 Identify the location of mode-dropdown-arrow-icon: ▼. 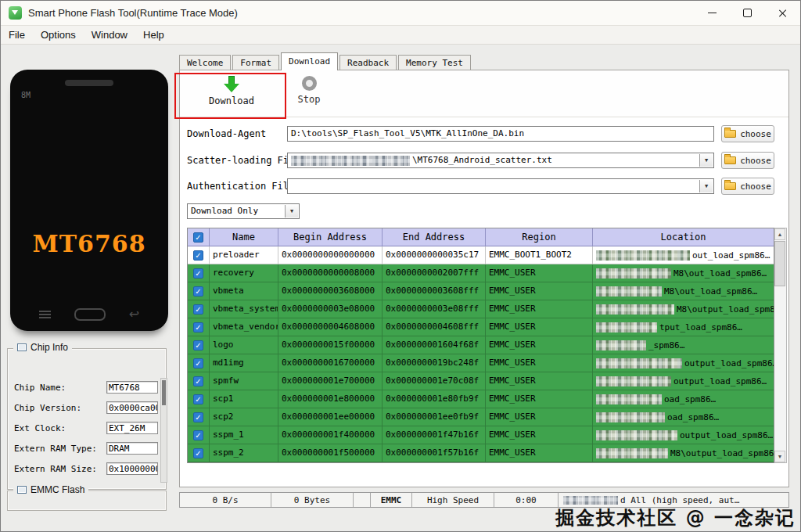
(291, 211).